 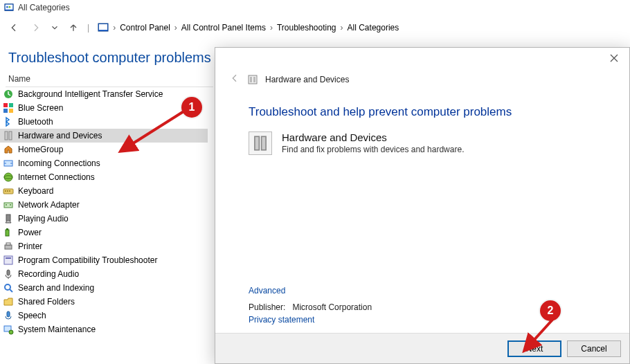 I want to click on next-button: Next, so click(x=534, y=349).